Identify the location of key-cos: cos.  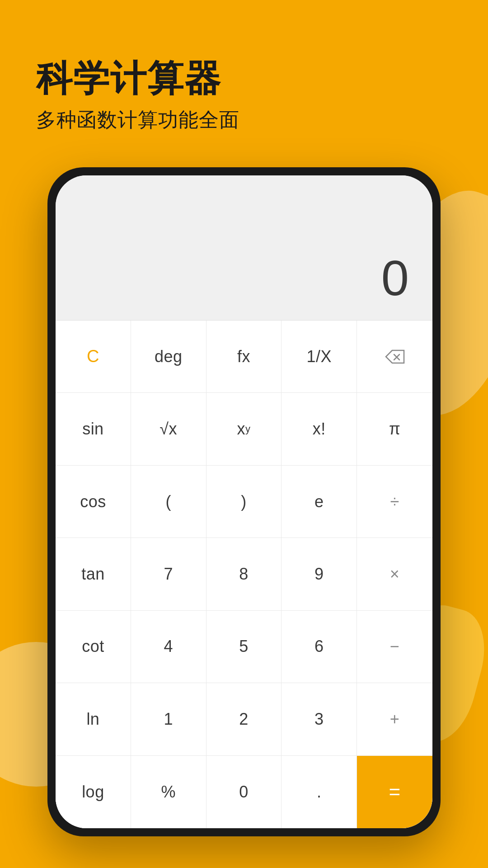
(93, 502).